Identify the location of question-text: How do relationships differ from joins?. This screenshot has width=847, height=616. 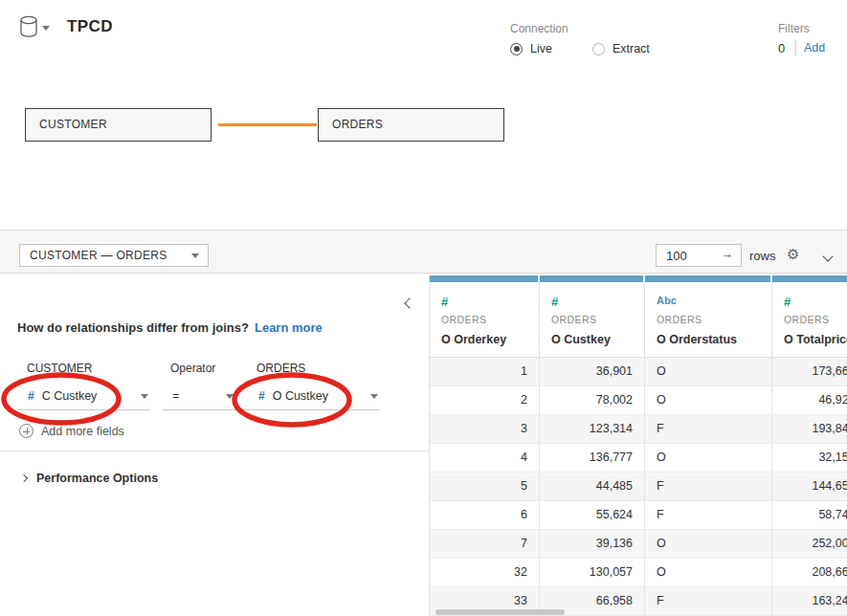
(133, 327).